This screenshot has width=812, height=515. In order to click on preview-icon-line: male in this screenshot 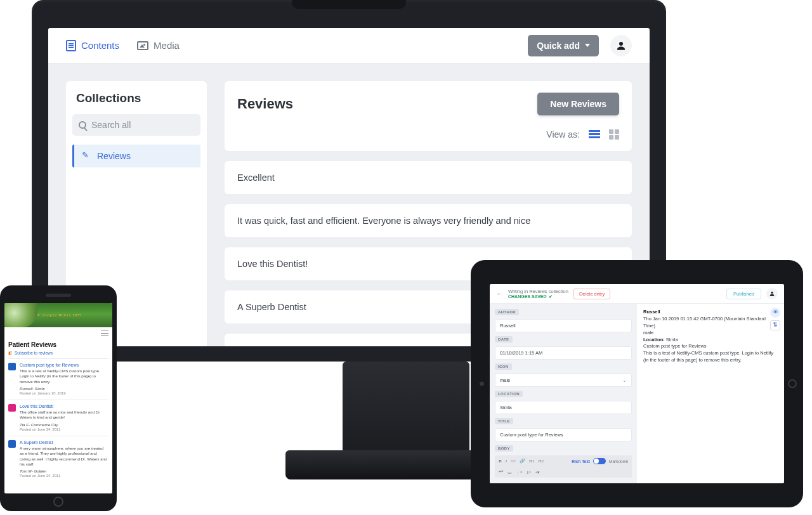, I will do `click(648, 332)`.